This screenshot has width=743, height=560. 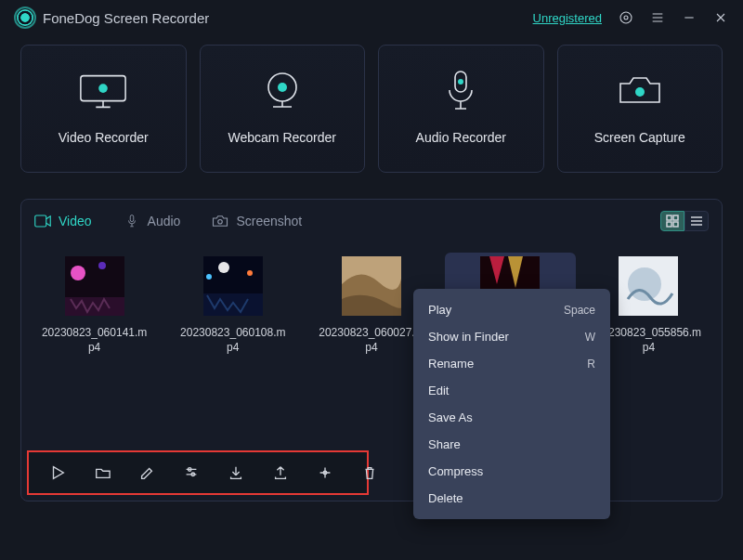 I want to click on camera-icon, so click(x=640, y=91).